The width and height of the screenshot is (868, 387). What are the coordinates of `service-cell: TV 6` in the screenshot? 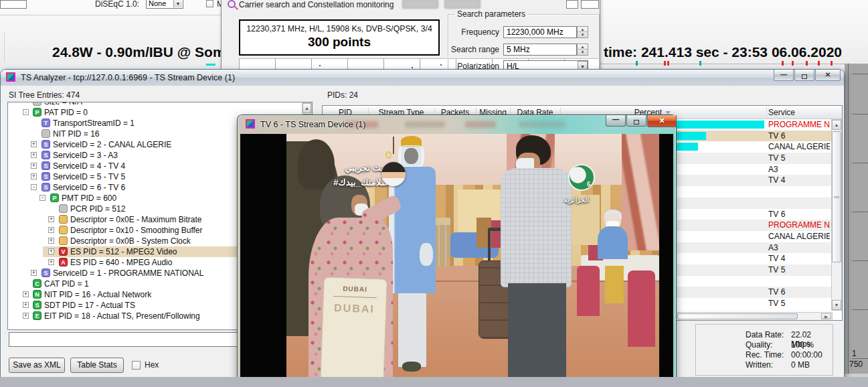 It's located at (799, 137).